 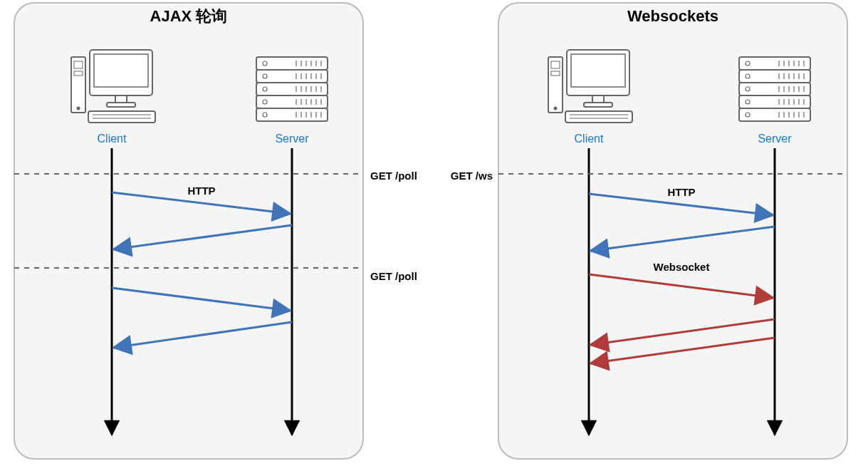 I want to click on client-label-left: Client, so click(x=113, y=138).